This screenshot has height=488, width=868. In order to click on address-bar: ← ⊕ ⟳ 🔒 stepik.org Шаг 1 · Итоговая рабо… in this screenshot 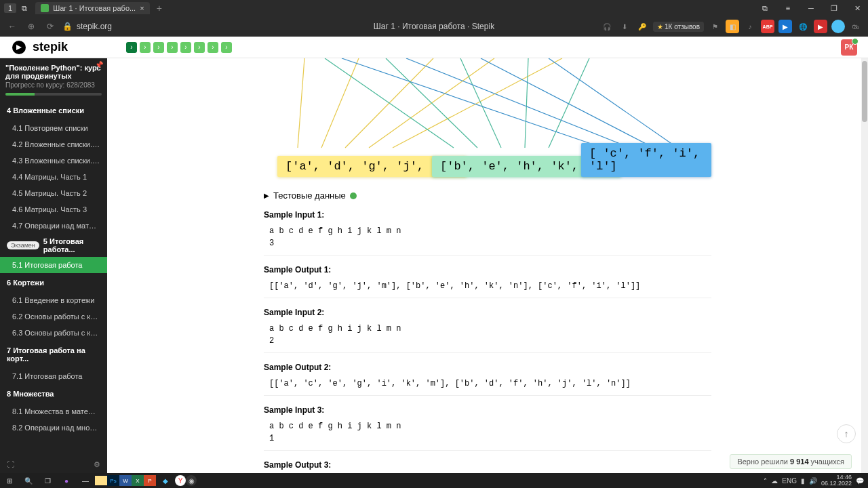, I will do `click(434, 26)`.